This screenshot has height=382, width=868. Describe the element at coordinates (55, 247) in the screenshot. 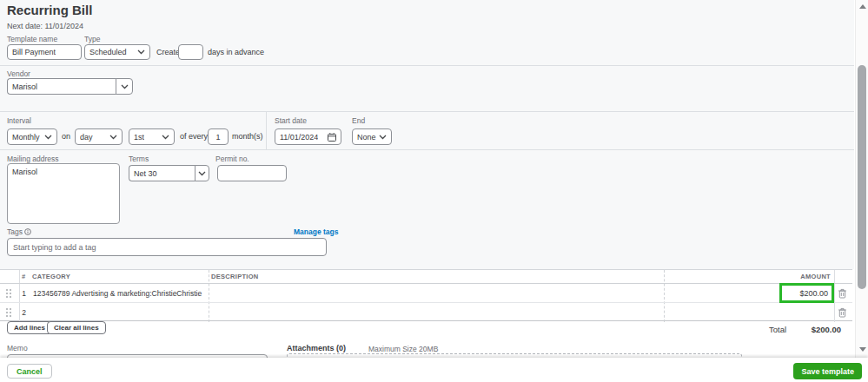

I see `tags-placeholder: Start typing to add a tag` at that location.